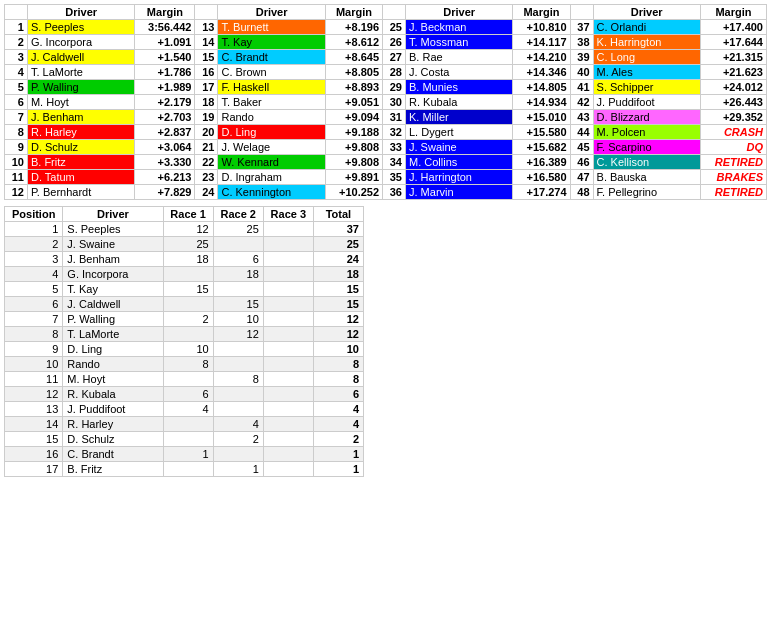 This screenshot has width=771, height=626. I want to click on standings-driver-0-9: B. Fritz, so click(80, 162).